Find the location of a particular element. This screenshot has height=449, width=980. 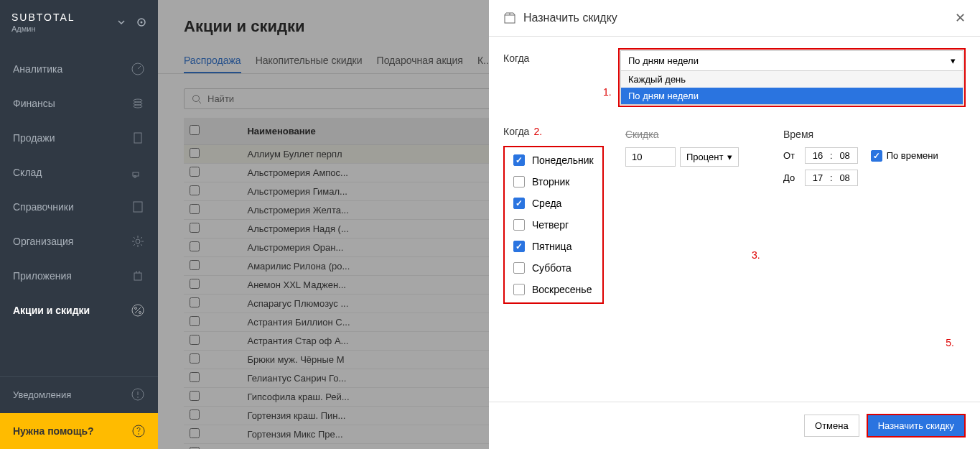

menu-warehouse: Склад is located at coordinates (79, 172).